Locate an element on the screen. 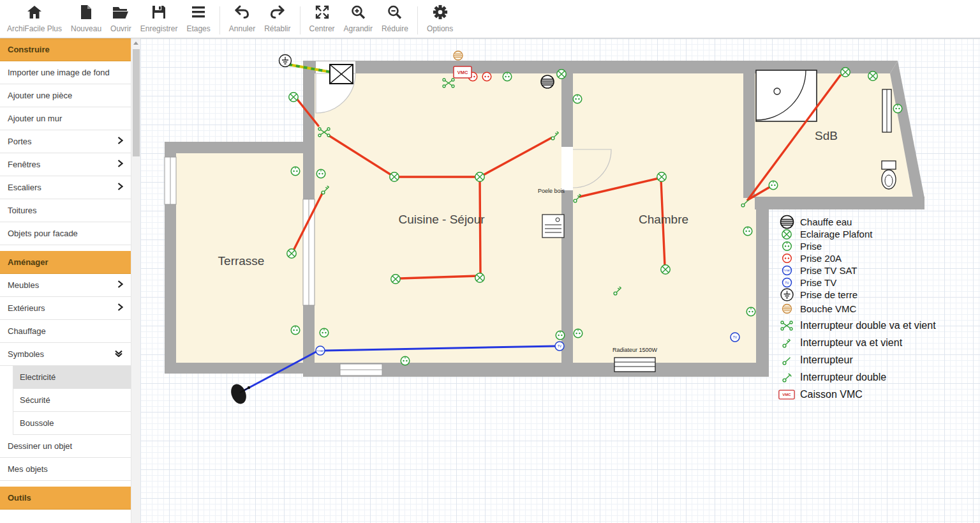 The width and height of the screenshot is (980, 523). sidebar-item-mes-objets: Mes objets is located at coordinates (65, 469).